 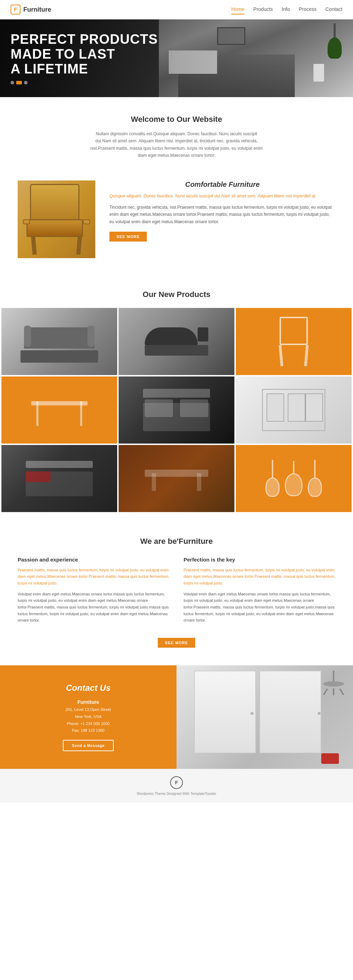 What do you see at coordinates (176, 590) in the screenshot?
I see `we-are-grid: Passion and experience Praesent mattis, …` at bounding box center [176, 590].